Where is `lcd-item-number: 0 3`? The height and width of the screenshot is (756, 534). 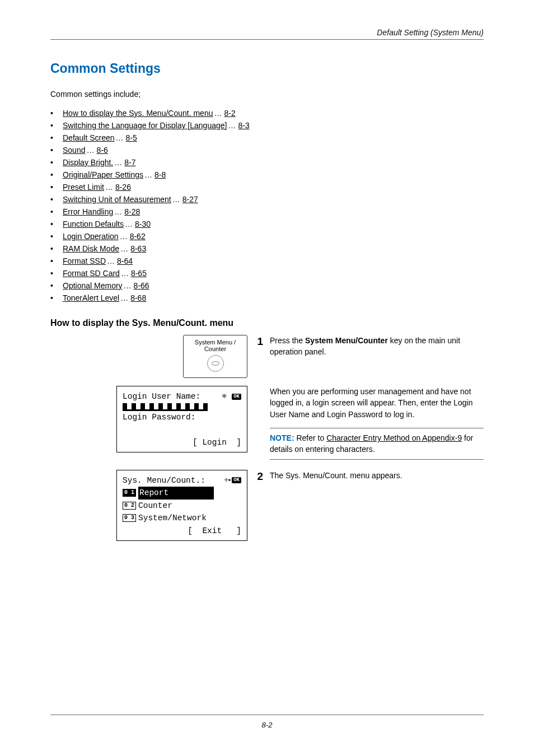 lcd-item-number: 0 3 is located at coordinates (129, 518).